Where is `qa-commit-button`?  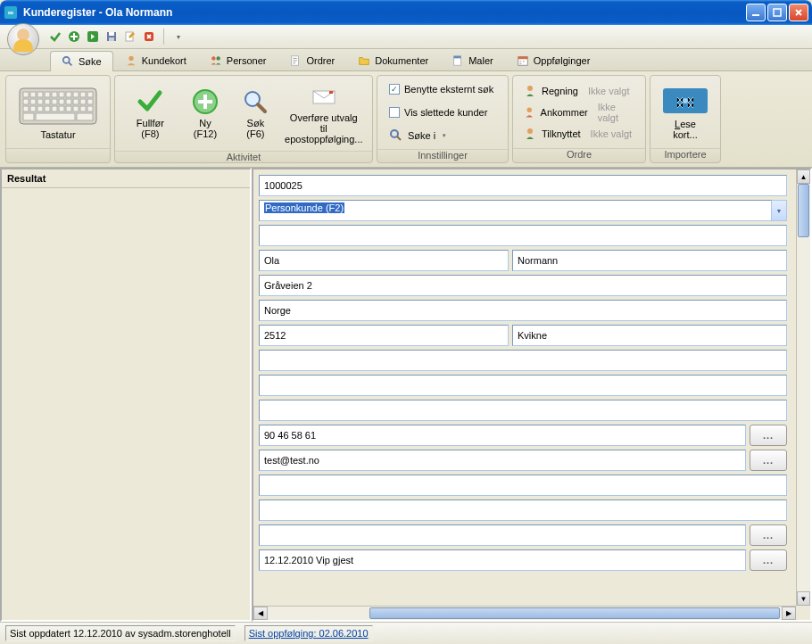 qa-commit-button is located at coordinates (55, 37).